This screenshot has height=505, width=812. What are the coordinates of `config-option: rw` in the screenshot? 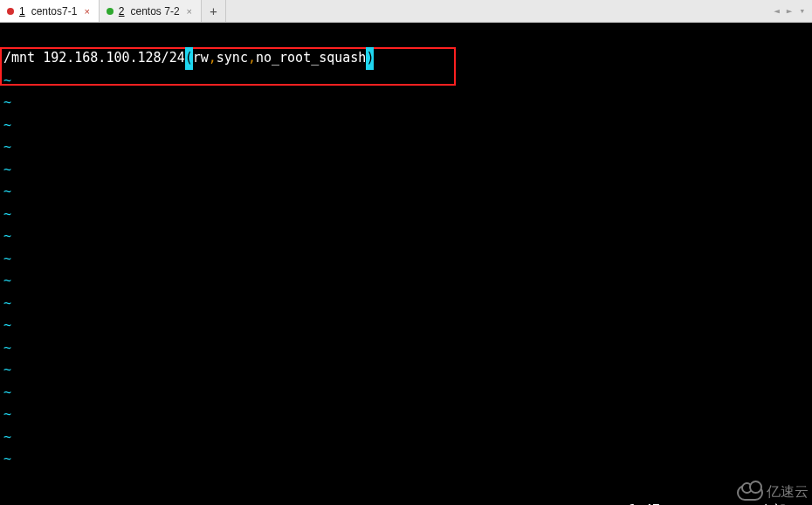 It's located at (201, 58).